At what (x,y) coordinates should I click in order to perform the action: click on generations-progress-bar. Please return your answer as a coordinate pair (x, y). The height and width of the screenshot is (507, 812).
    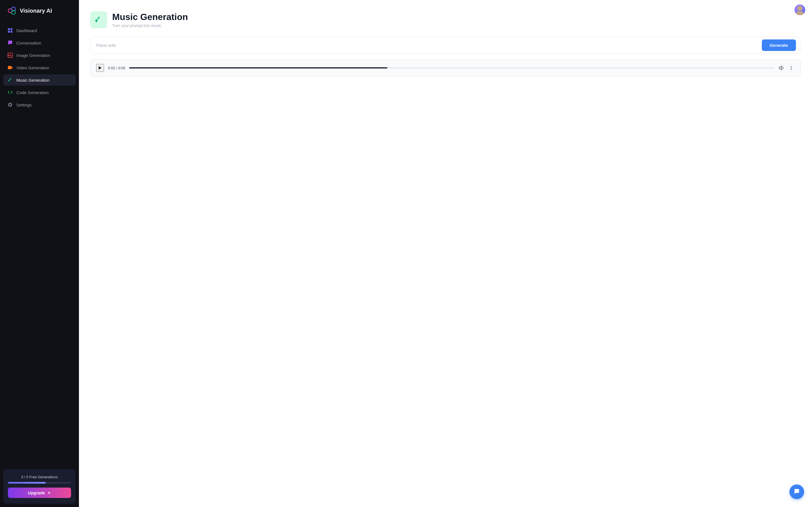
    Looking at the image, I should click on (40, 483).